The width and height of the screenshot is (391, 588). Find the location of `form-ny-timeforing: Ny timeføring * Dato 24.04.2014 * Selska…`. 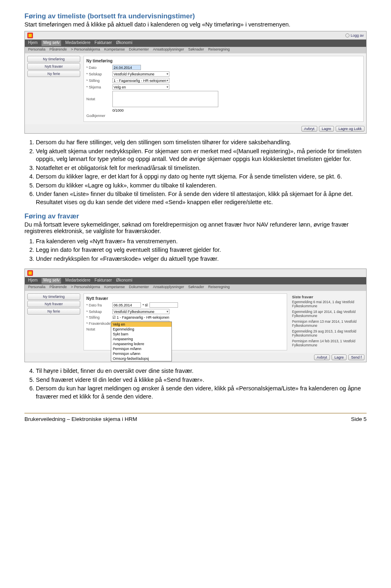

form-ny-timeforing: Ny timeføring * Dato 24.04.2014 * Selska… is located at coordinates (224, 89).